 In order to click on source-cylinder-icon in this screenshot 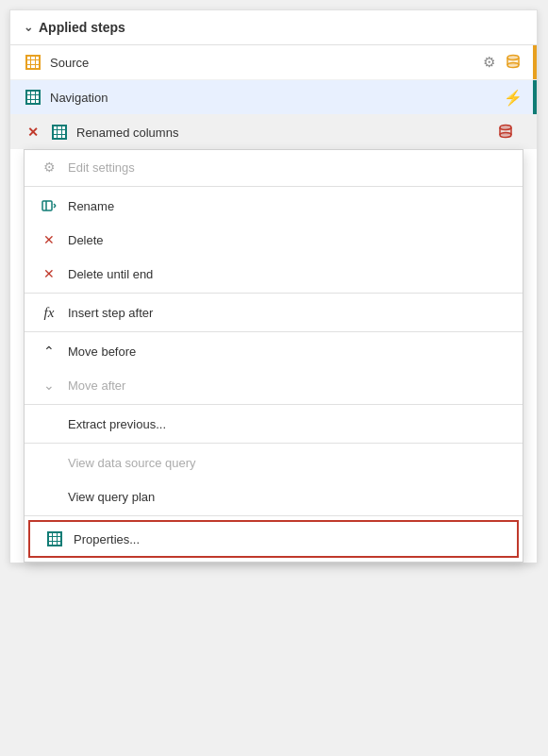, I will do `click(513, 62)`.